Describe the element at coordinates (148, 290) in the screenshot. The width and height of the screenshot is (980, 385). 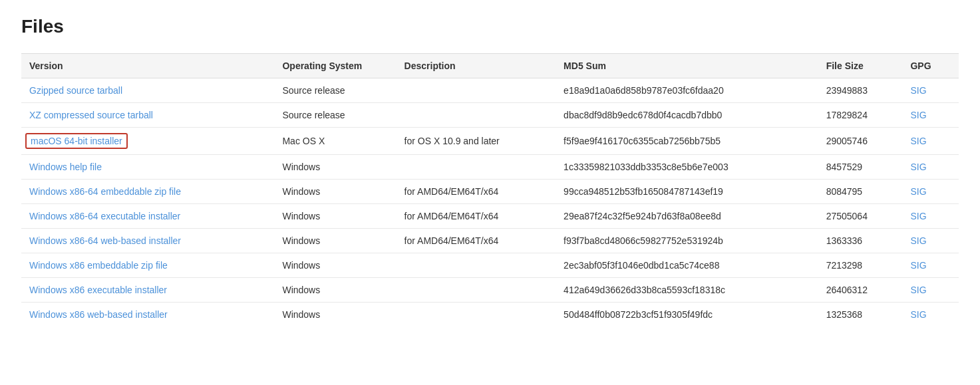
I see `version-cell: Windows x86 executable installer` at that location.